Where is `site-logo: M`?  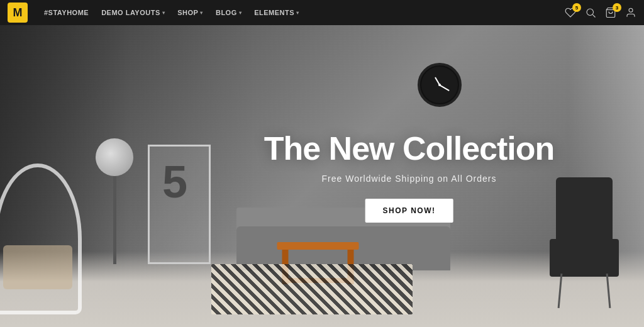
site-logo: M is located at coordinates (18, 13).